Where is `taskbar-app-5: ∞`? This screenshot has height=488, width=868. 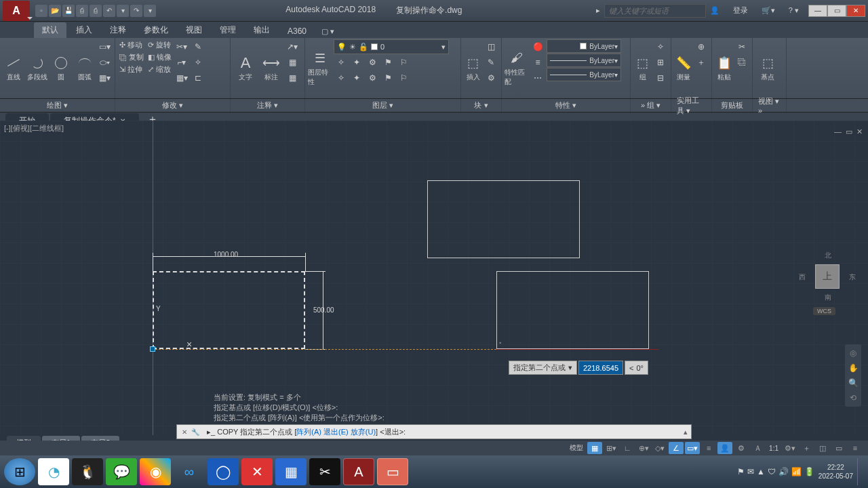 taskbar-app-5: ∞ is located at coordinates (189, 472).